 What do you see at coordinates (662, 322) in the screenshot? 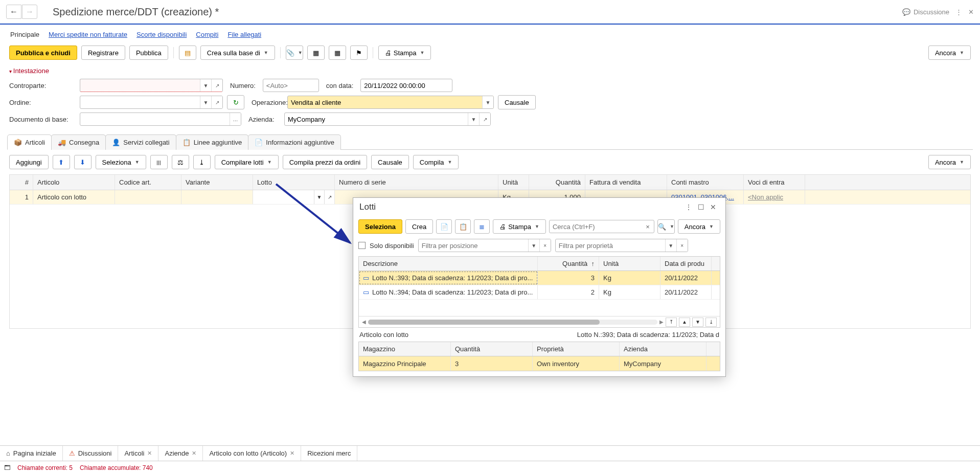
I see `scroll-right-icon: ▶` at bounding box center [662, 322].